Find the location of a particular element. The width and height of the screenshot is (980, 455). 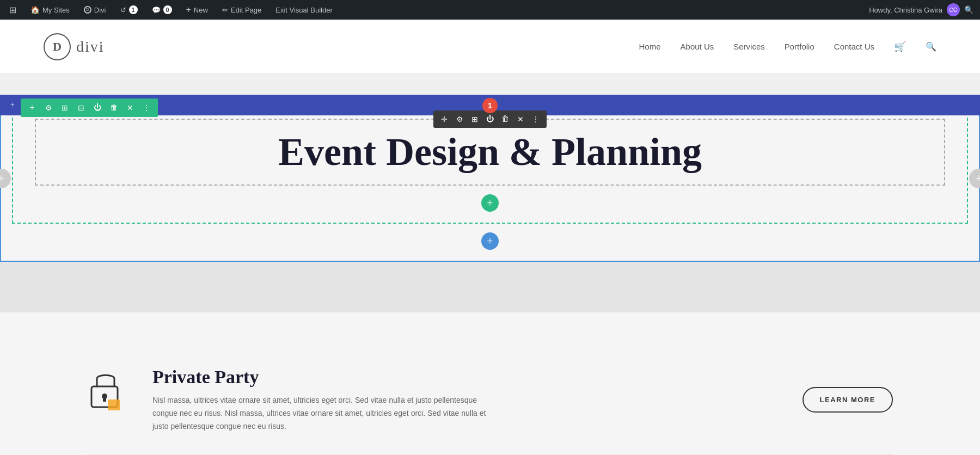

logo-text: divi is located at coordinates (90, 47).